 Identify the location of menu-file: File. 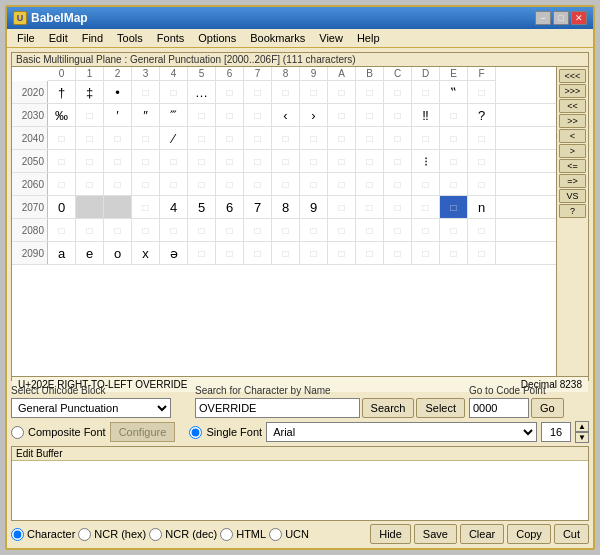
(26, 38).